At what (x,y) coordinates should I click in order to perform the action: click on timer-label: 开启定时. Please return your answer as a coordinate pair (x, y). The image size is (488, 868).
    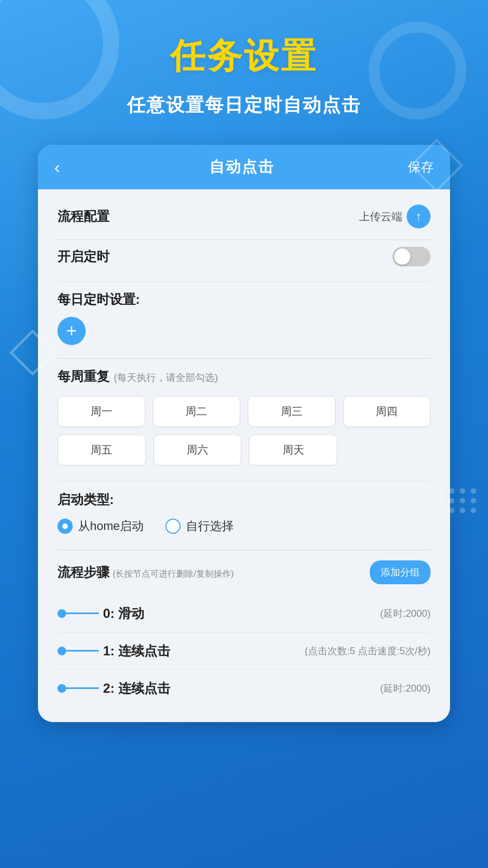
    Looking at the image, I should click on (84, 257).